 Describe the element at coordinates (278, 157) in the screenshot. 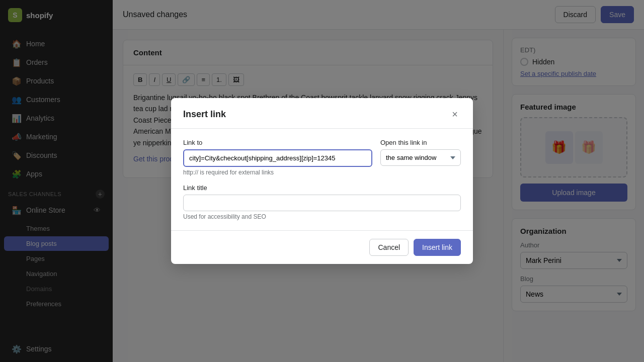

I see `link-to-group: Link to http:// is required for external…` at that location.